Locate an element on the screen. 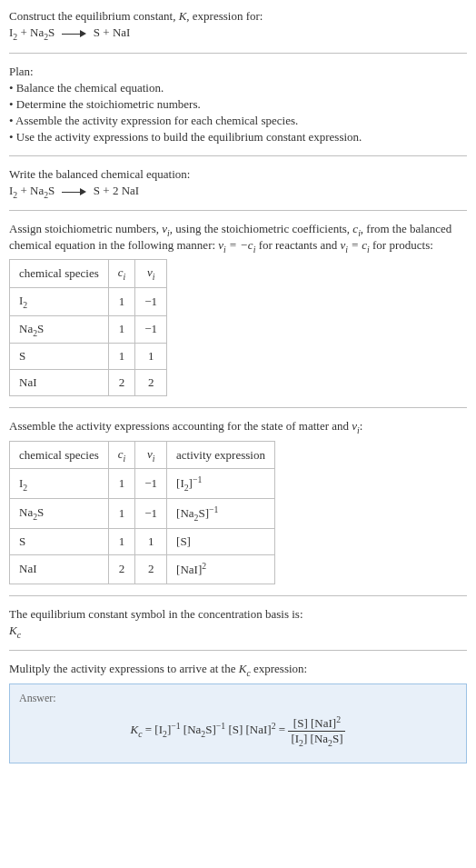  multiply-post: expression: is located at coordinates (279, 669).